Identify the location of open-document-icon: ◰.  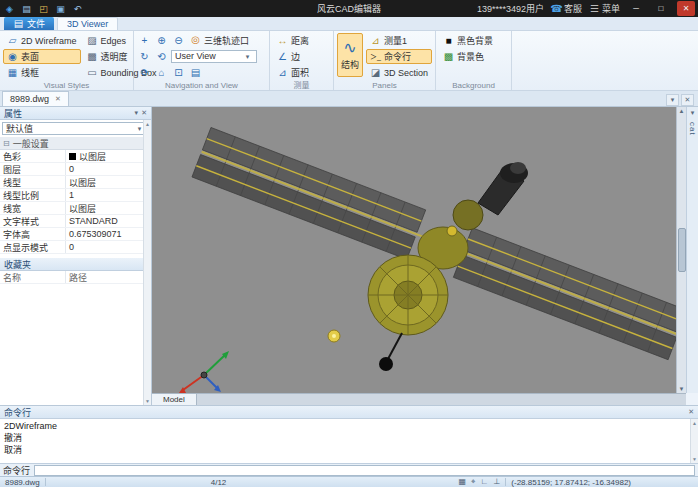
(44, 8).